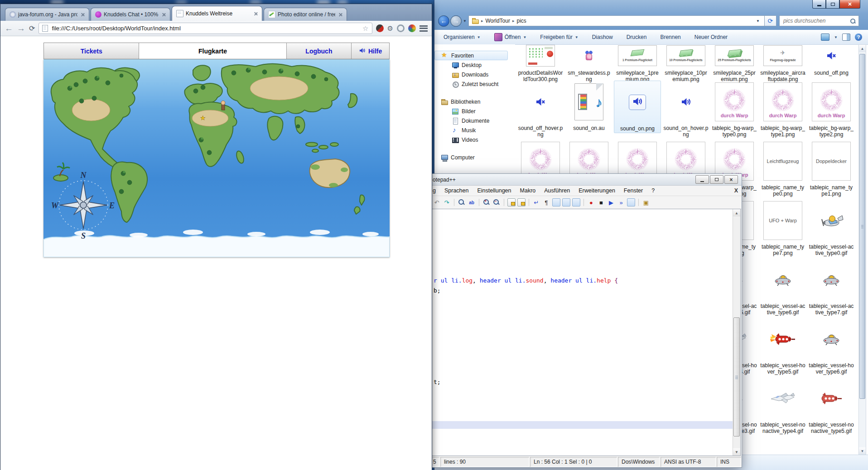 This screenshot has width=868, height=470. I want to click on browser-tab: Knuddels Weltreise, so click(217, 14).